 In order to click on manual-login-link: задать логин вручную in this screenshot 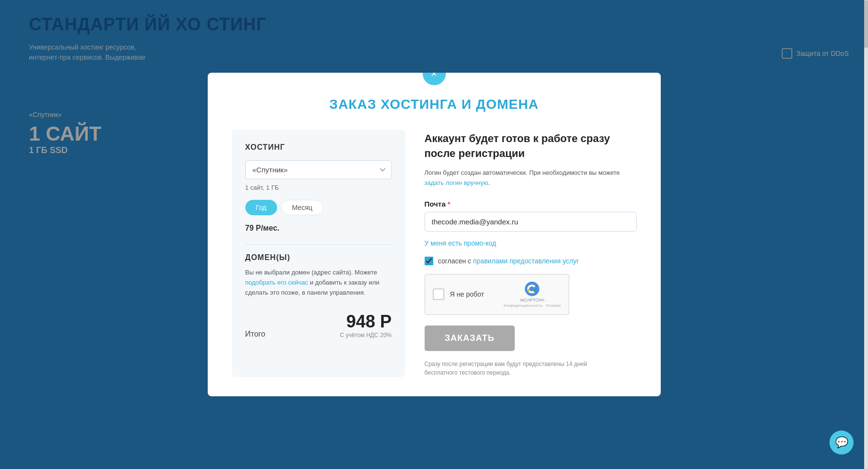, I will do `click(457, 183)`.